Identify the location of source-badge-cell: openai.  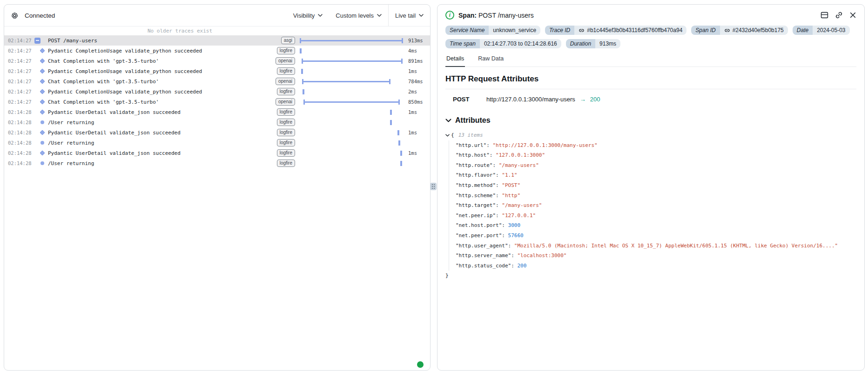
(282, 81).